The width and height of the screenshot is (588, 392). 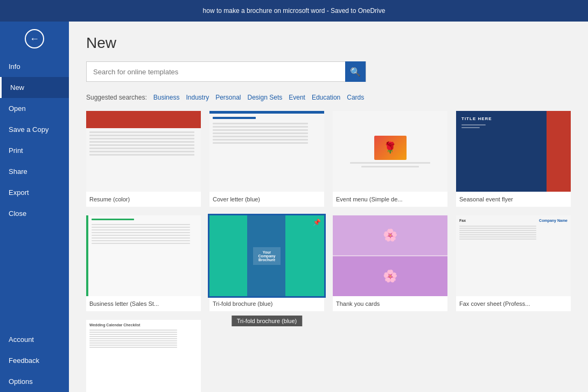 I want to click on template-thumb-tri-fold-brochure: Your Company Brochure 📌Tri-fold brochure…, so click(x=267, y=263).